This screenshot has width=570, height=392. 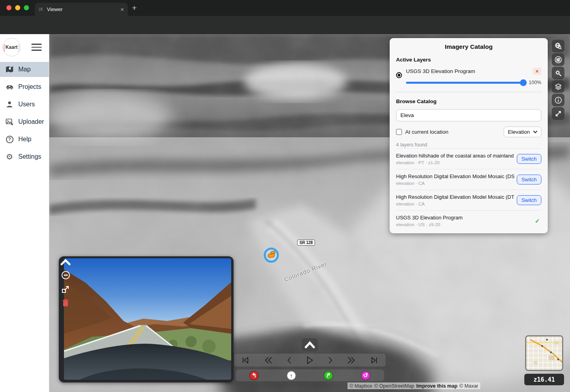 What do you see at coordinates (394, 386) in the screenshot?
I see `osm-attribution-link: © OpenStreetMap` at bounding box center [394, 386].